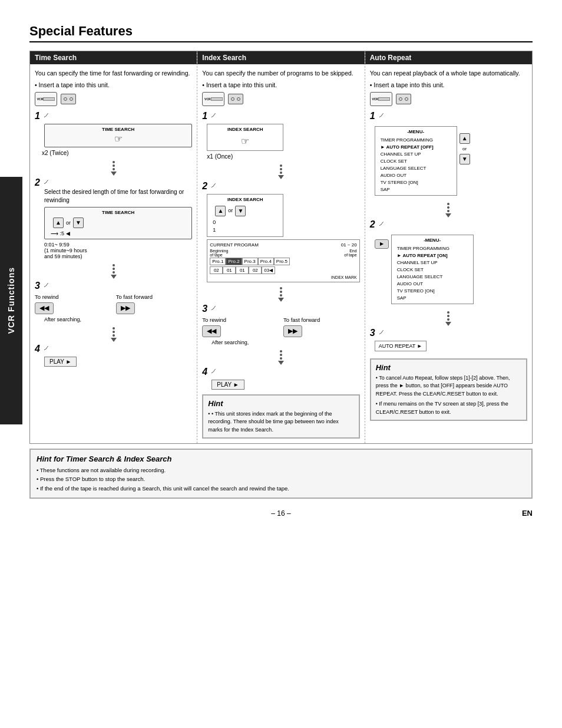 The width and height of the screenshot is (562, 728). What do you see at coordinates (205, 309) in the screenshot?
I see `index-step3-num: 3` at bounding box center [205, 309].